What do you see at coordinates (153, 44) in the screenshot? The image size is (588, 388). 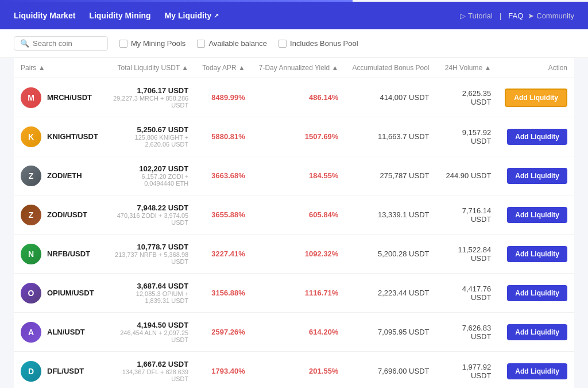 I see `my-mining-pools-toggle: My Mining Pools` at bounding box center [153, 44].